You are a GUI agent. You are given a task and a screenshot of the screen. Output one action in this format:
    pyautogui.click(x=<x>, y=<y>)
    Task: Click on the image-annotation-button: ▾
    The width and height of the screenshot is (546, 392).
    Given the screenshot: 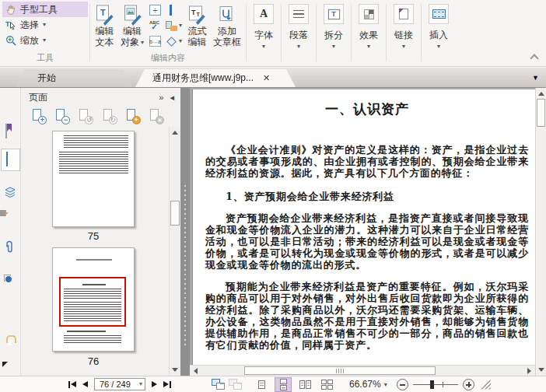 What is the action you would take?
    pyautogui.click(x=174, y=26)
    